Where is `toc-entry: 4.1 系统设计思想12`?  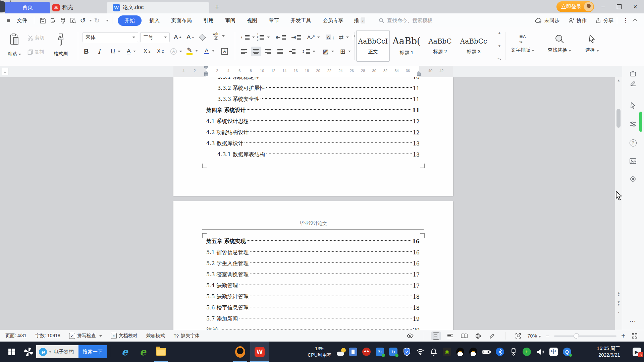 toc-entry: 4.1 系统设计思想12 is located at coordinates (313, 121).